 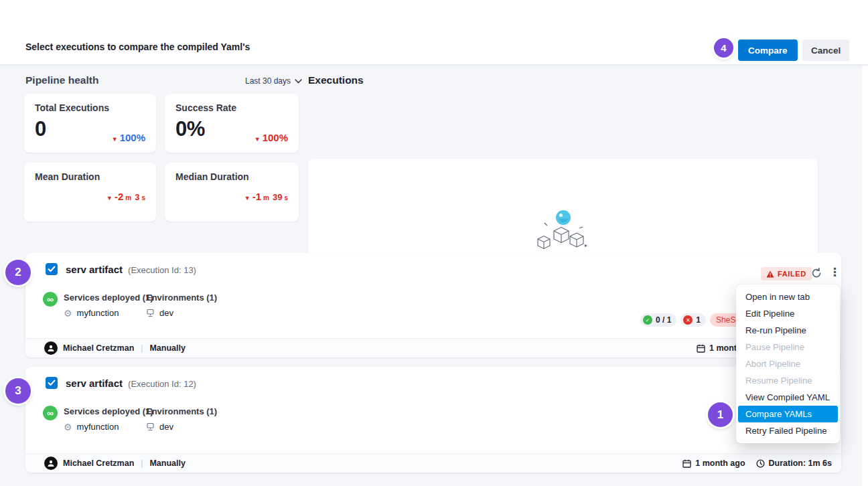 What do you see at coordinates (90, 108) in the screenshot?
I see `stat-label: Total Executions` at bounding box center [90, 108].